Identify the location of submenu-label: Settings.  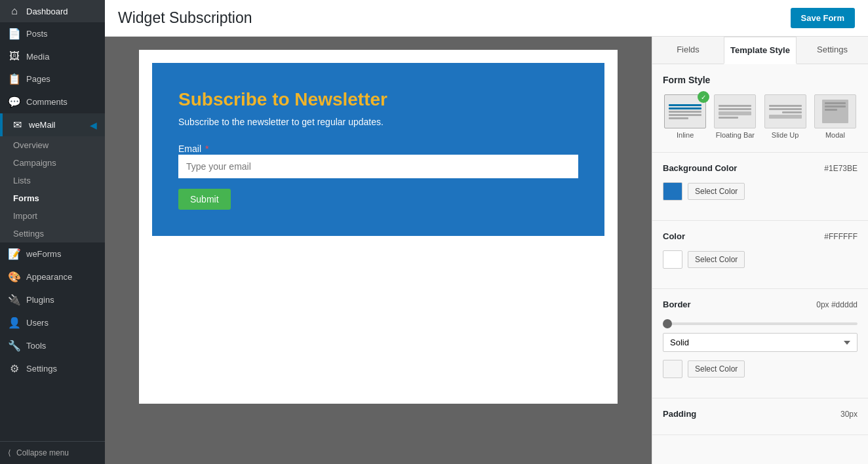
(29, 233).